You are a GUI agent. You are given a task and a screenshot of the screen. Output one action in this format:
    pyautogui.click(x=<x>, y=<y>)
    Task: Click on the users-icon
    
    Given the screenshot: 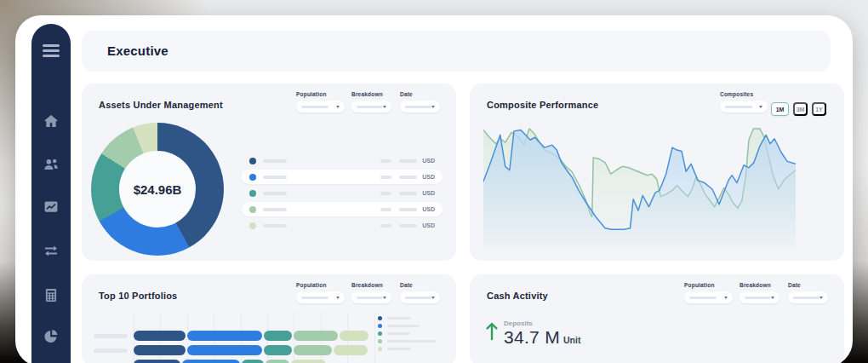 What is the action you would take?
    pyautogui.click(x=51, y=164)
    